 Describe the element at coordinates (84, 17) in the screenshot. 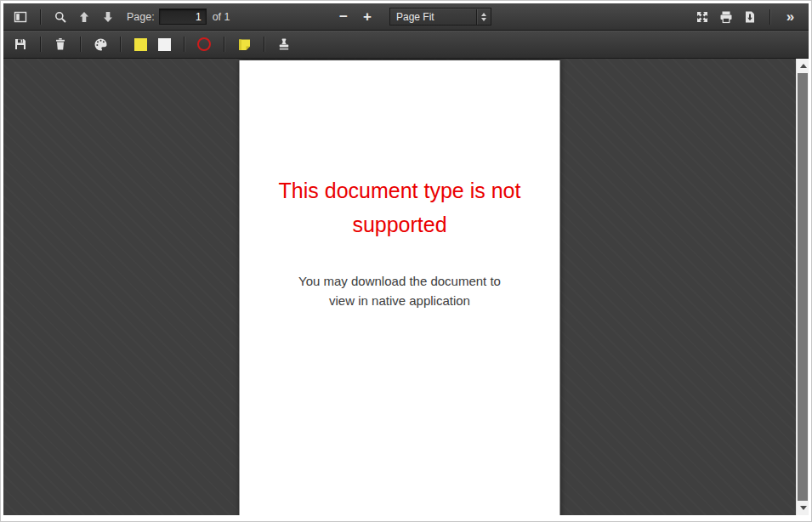

I see `page-up-icon` at that location.